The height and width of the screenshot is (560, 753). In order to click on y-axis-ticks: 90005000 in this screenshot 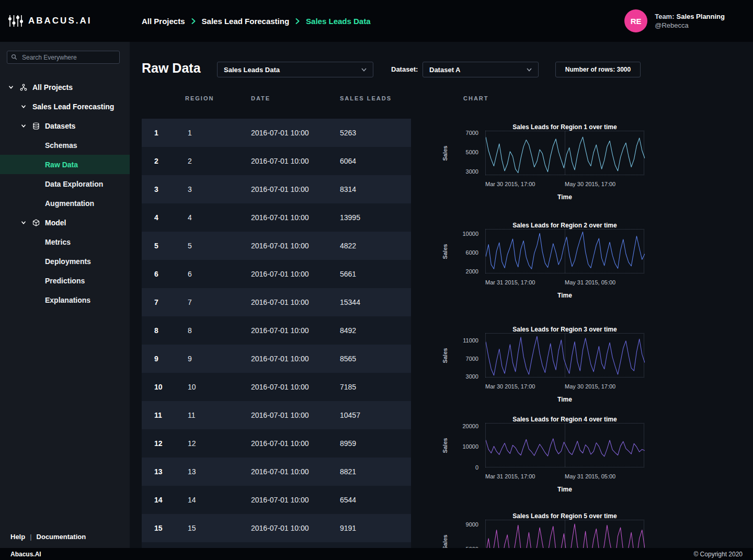, I will do `click(458, 534)`.